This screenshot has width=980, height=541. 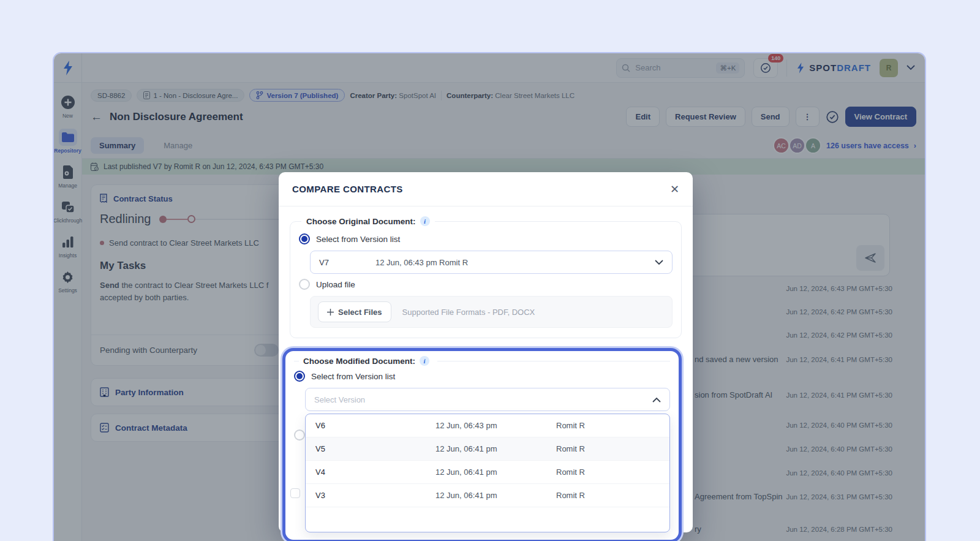 I want to click on chevron-up-icon, so click(x=657, y=399).